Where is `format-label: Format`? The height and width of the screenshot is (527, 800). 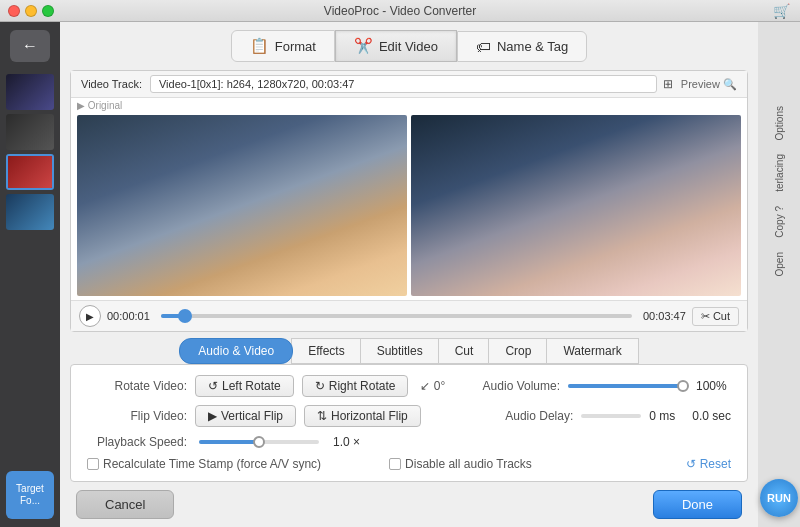
format-label: Format is located at coordinates (296, 46).